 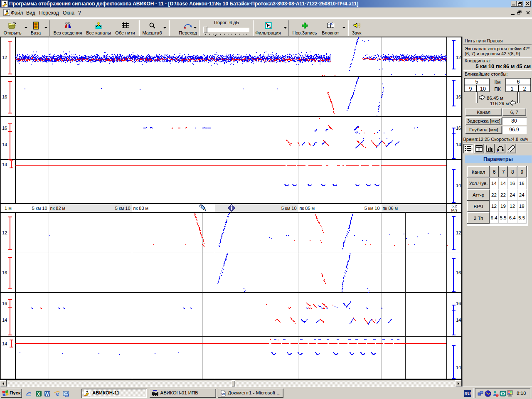 I want to click on svg-text: 5, so click(x=477, y=82).